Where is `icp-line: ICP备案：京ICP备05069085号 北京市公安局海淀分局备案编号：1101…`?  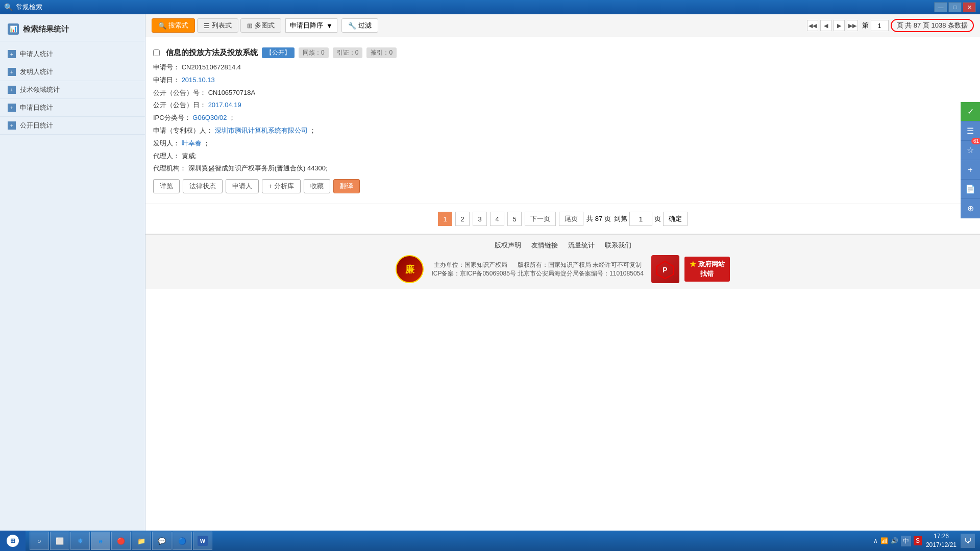
icp-line: ICP备案：京ICP备05069085号 北京市公安局海淀分局备案编号：1101… is located at coordinates (537, 273).